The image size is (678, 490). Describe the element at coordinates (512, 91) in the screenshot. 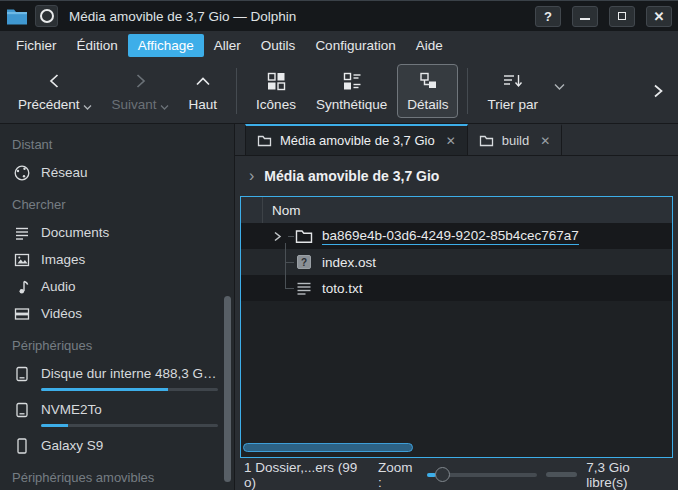

I see `sort-by-button: Trier par` at that location.